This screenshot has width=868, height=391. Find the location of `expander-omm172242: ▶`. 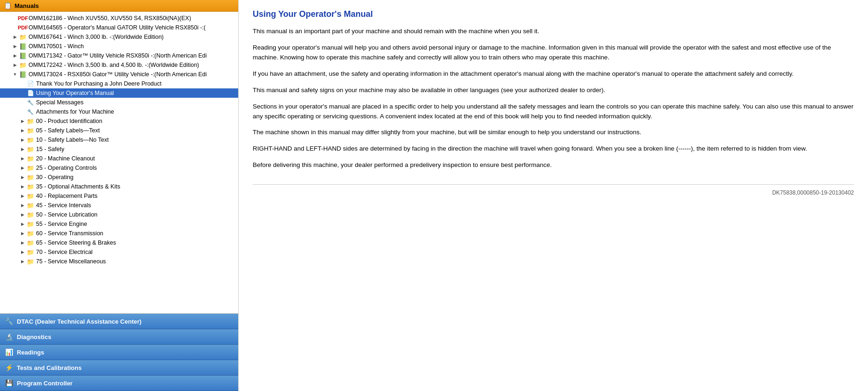

expander-omm172242: ▶ is located at coordinates (15, 65).